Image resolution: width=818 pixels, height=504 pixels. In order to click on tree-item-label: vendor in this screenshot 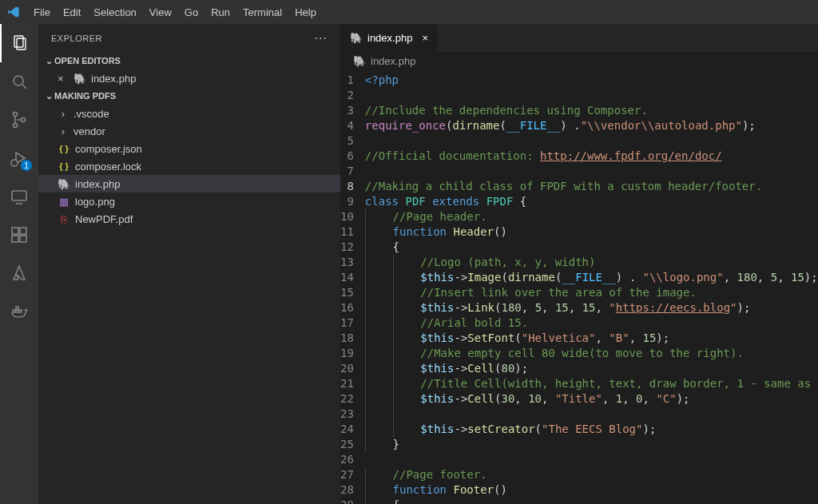, I will do `click(89, 131)`.